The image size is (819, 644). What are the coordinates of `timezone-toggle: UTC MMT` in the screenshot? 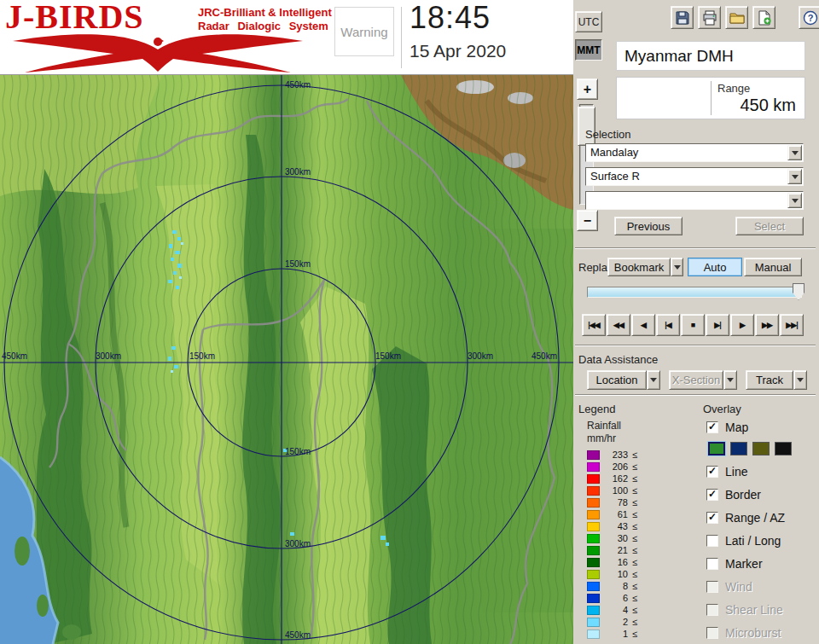 It's located at (589, 36).